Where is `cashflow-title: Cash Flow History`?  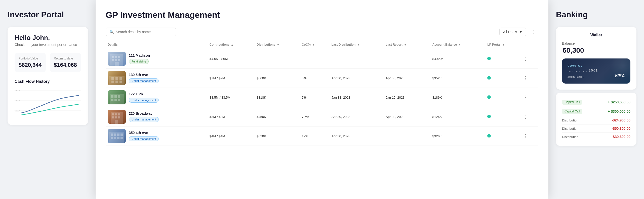 cashflow-title: Cash Flow History is located at coordinates (48, 82).